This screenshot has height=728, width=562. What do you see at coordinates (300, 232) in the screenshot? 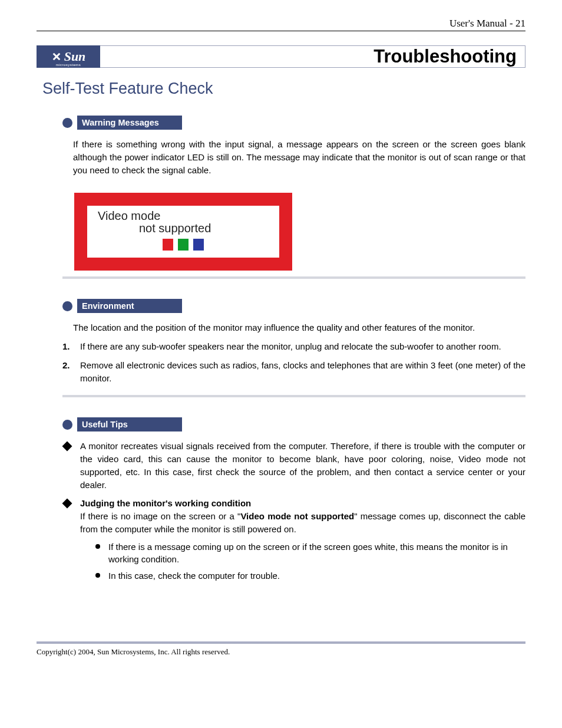
I see `video-mode-graphic: Video mode not supported` at bounding box center [300, 232].